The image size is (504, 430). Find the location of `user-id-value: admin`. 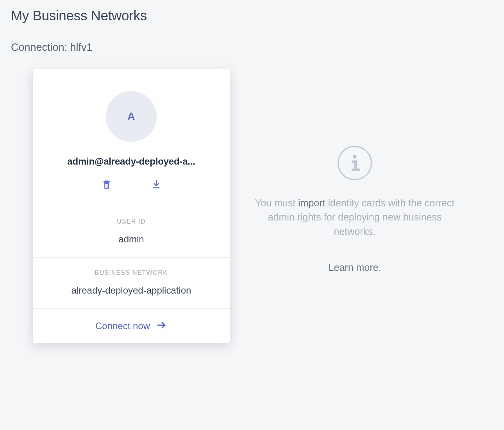

user-id-value: admin is located at coordinates (131, 239).